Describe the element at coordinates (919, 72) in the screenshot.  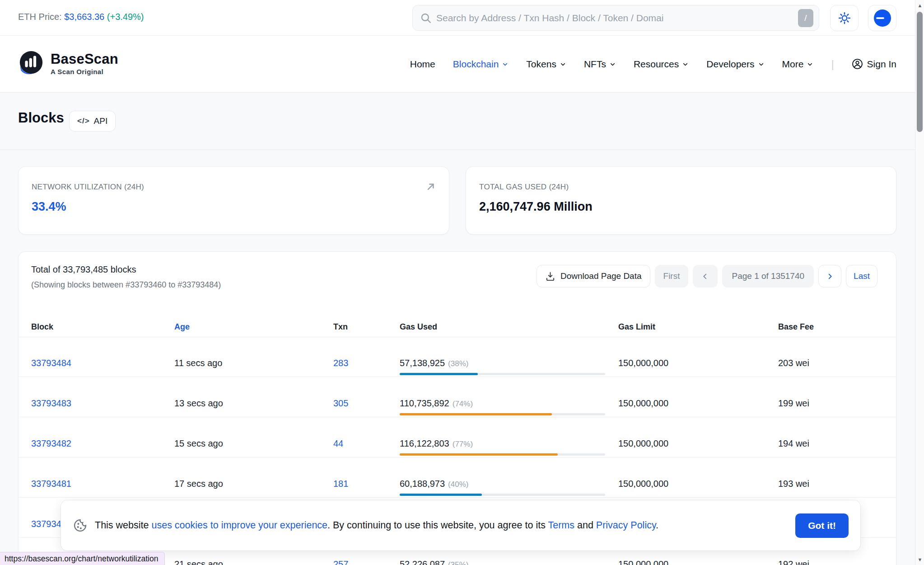
I see `scrollbar-thumb` at that location.